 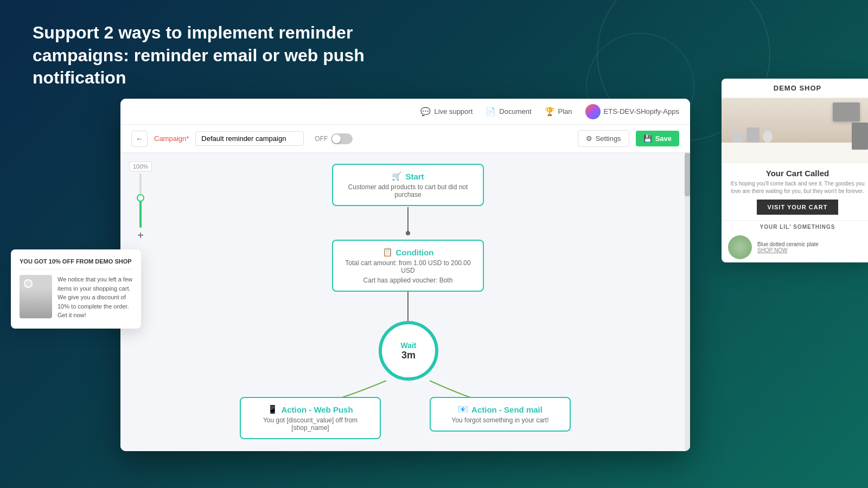 What do you see at coordinates (490, 112) in the screenshot?
I see `document-icon: 📄` at bounding box center [490, 112].